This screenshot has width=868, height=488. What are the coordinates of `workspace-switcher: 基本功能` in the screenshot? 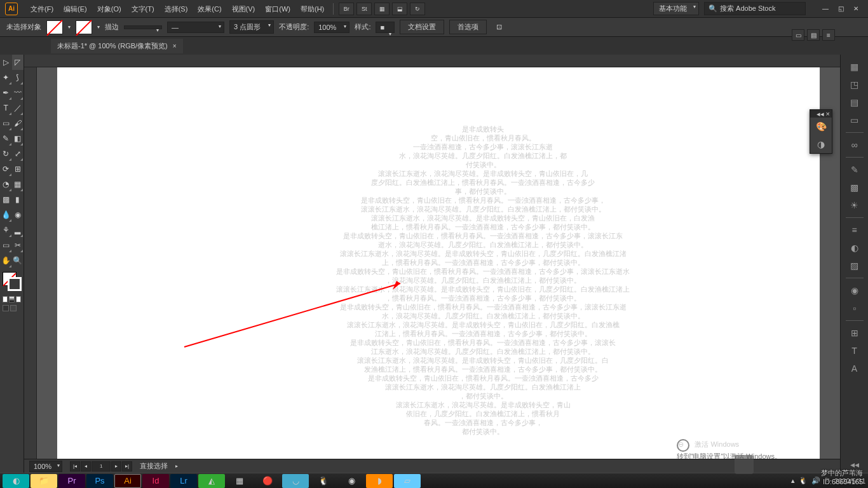 It's located at (676, 9).